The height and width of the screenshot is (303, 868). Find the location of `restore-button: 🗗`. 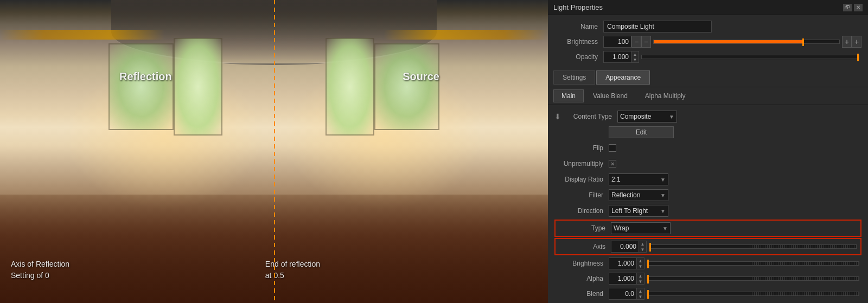

restore-button: 🗗 is located at coordinates (847, 8).